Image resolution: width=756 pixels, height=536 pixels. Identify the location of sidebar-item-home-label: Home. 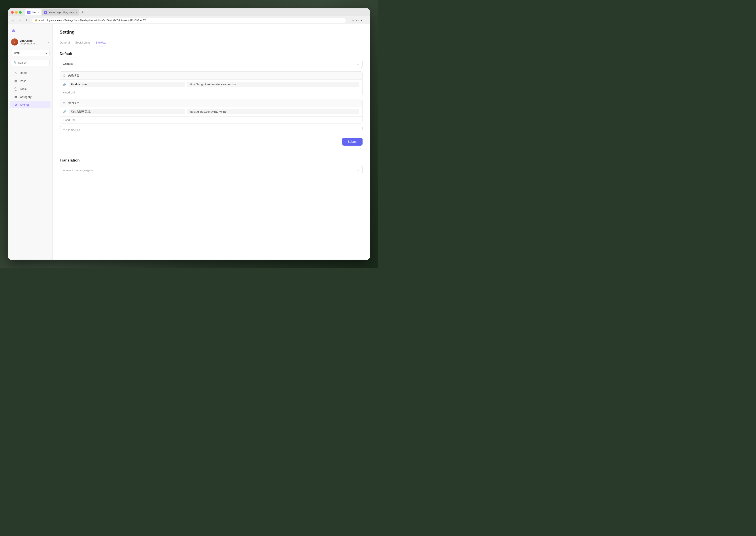
(24, 73).